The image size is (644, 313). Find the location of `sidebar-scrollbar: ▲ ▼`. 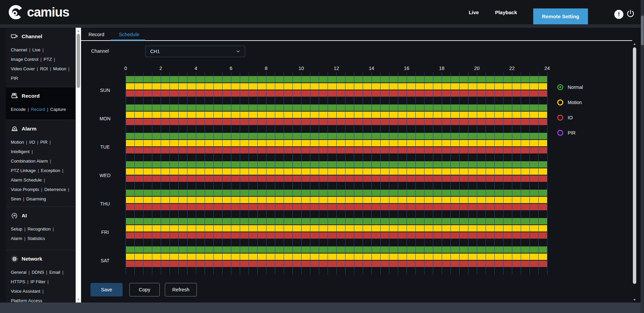

sidebar-scrollbar: ▲ ▼ is located at coordinates (78, 165).